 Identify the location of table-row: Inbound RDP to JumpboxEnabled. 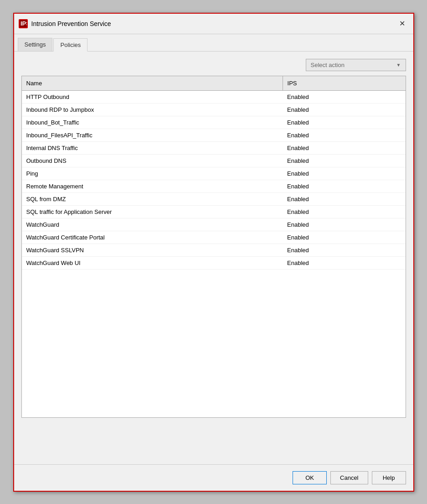
(214, 109).